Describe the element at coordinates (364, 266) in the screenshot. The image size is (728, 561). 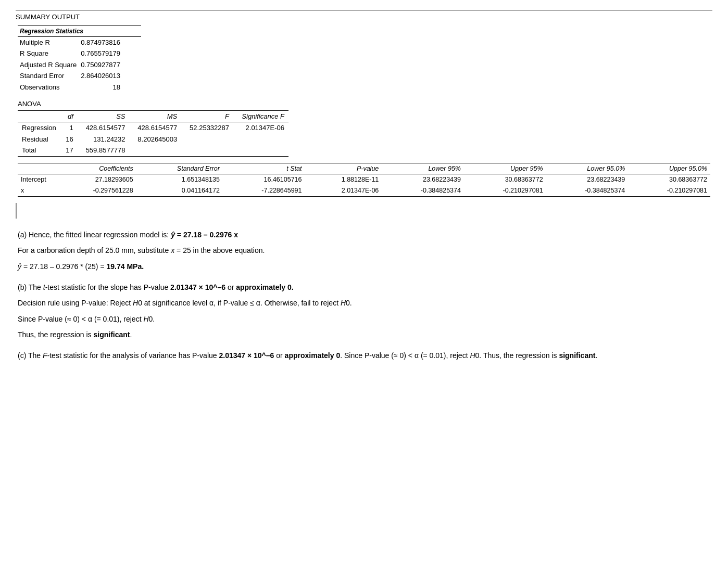
I see `para-a3: ŷ = 27.18 – 0.2976 * (25) = 19.74 MPa.` at that location.